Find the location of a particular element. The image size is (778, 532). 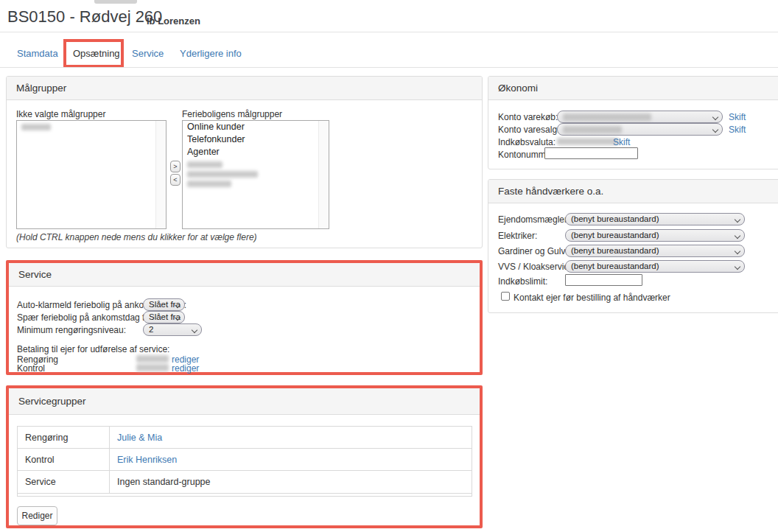

kontrol-gruppe-link: Erik Henriksen is located at coordinates (147, 460).